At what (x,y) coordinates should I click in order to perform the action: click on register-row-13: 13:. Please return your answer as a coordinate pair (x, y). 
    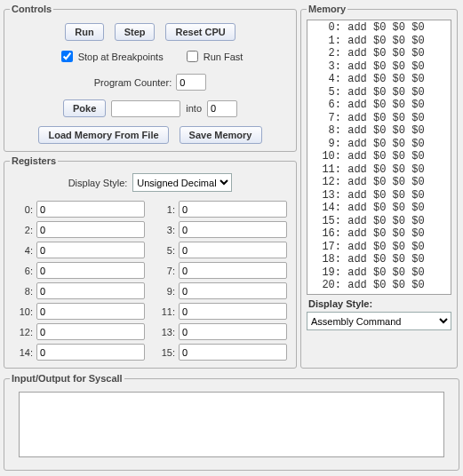
    Looking at the image, I should click on (221, 332).